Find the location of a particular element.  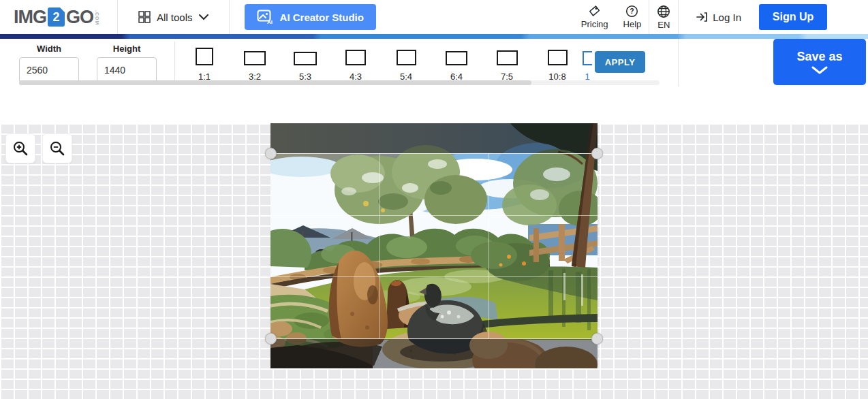

zoom-in-button is located at coordinates (20, 148).